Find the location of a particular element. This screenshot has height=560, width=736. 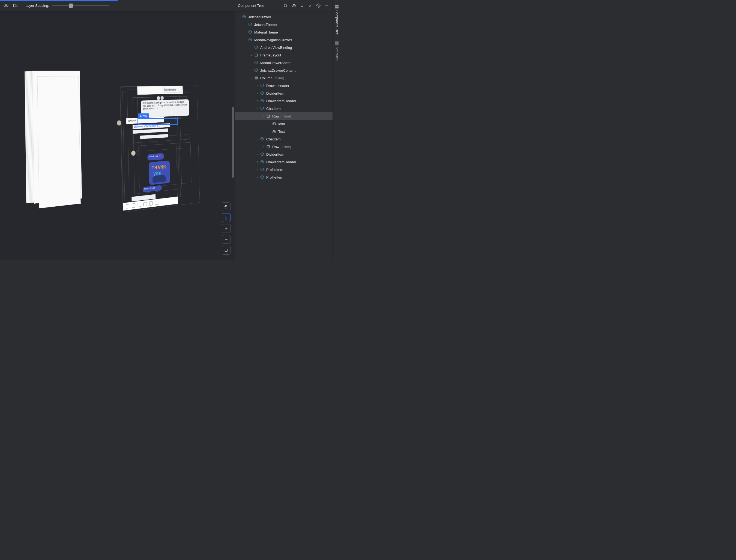

minimize-icon is located at coordinates (326, 6).